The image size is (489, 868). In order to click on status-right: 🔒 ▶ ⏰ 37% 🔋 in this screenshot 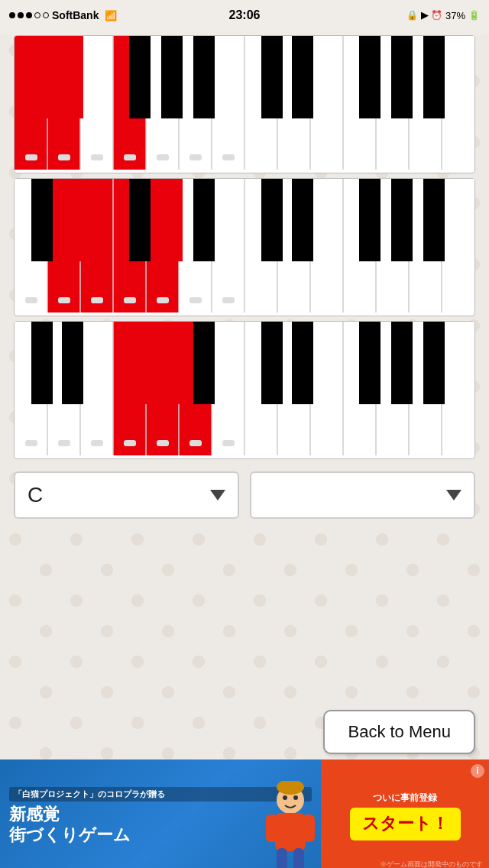, I will do `click(443, 15)`.